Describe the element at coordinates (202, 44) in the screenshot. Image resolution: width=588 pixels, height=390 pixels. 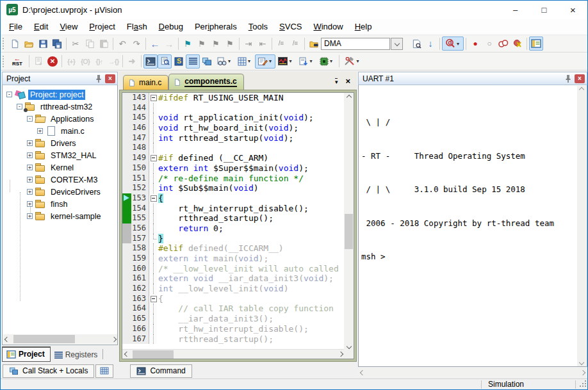
I see `next-bookmark-button: ⚑` at that location.